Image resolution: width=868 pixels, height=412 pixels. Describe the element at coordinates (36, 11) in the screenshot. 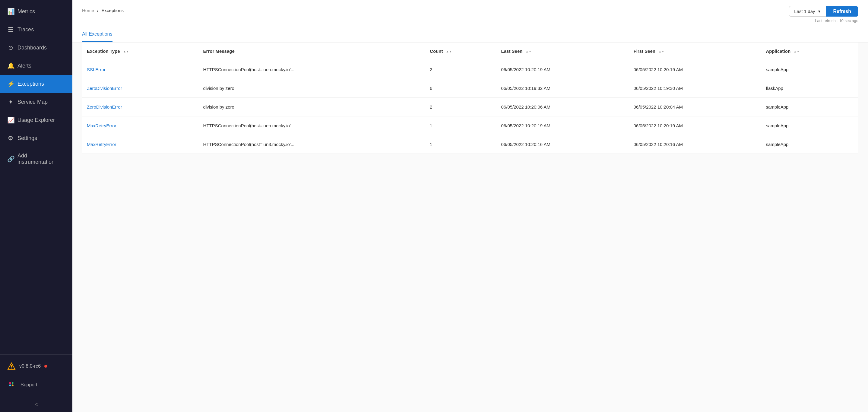

I see `sidebar-item-metrics: 📊Metrics` at that location.